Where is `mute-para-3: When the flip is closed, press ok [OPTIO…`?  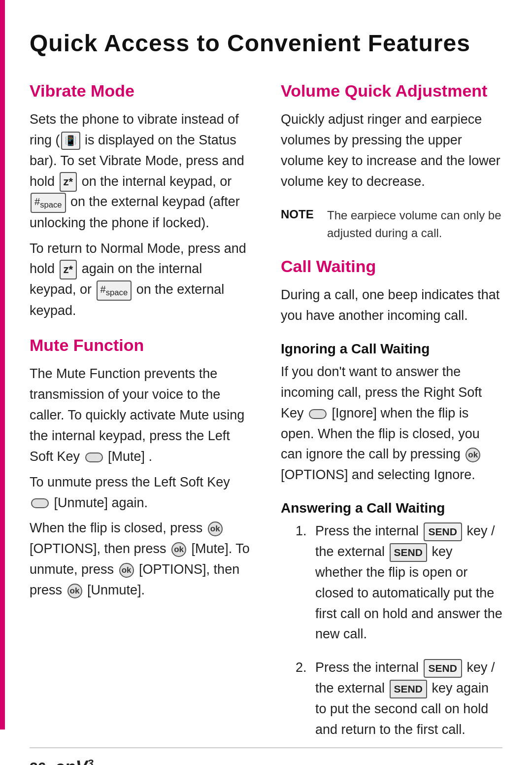 mute-para-3: When the flip is closed, press ok [OPTIO… is located at coordinates (140, 559).